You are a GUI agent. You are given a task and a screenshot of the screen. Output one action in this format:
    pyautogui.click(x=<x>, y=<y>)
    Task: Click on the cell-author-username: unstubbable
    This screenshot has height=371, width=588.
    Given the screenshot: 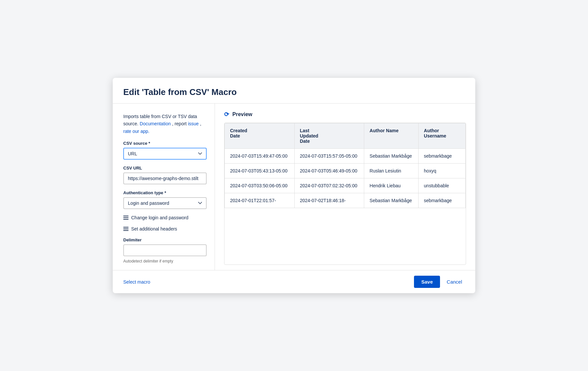 What is the action you would take?
    pyautogui.click(x=442, y=185)
    